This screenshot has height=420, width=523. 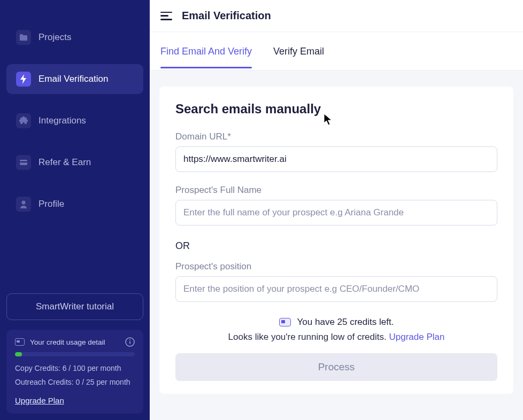 What do you see at coordinates (75, 307) in the screenshot?
I see `tutorial-button: SmartWriter tutorial` at bounding box center [75, 307].